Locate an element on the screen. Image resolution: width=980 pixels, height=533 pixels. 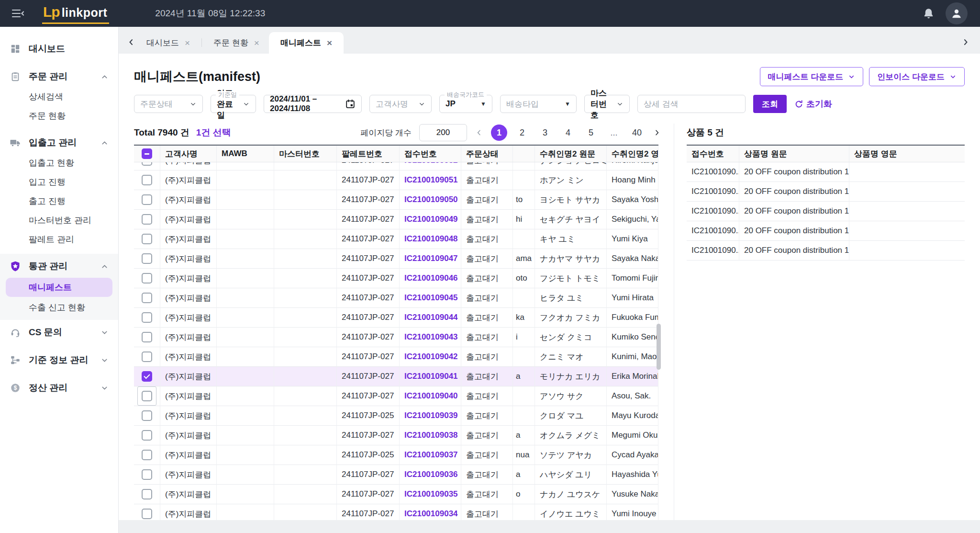
receipt-link: IC2100109048 is located at coordinates (431, 239).